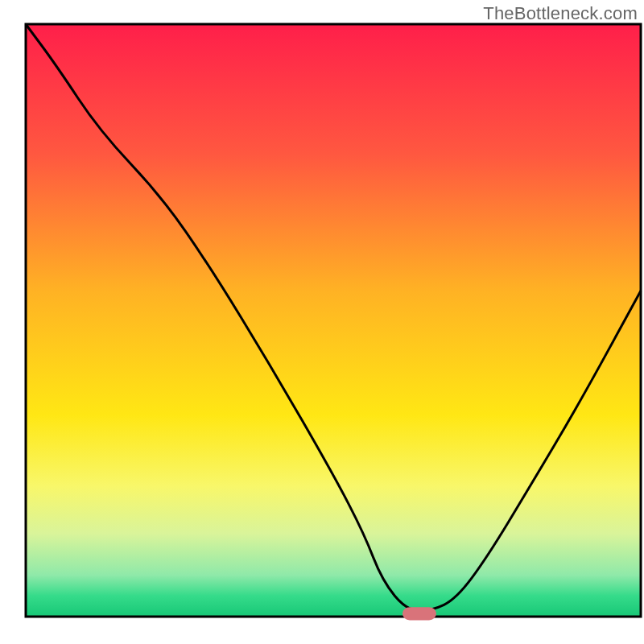 The image size is (644, 644). What do you see at coordinates (419, 613) in the screenshot?
I see `optimal-marker` at bounding box center [419, 613].